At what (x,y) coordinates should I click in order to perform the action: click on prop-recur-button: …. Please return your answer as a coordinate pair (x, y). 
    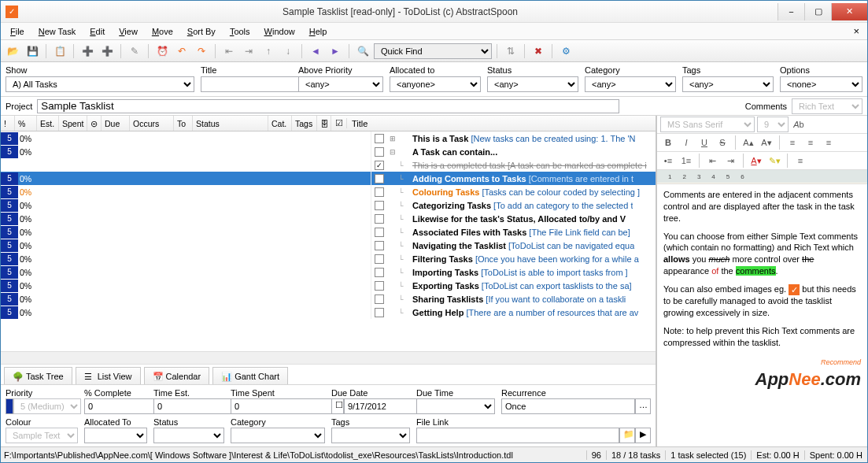
    Looking at the image, I should click on (643, 406).